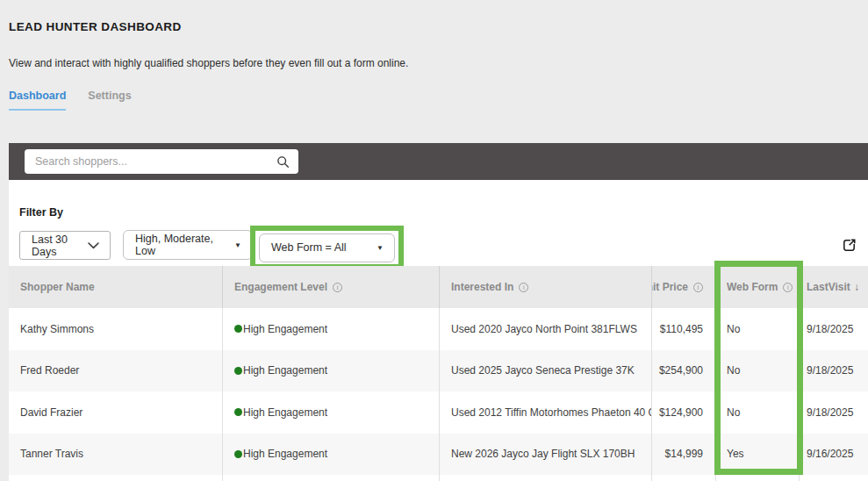 This screenshot has height=481, width=868. What do you see at coordinates (309, 248) in the screenshot?
I see `web-form-filter-value: Web Form = All` at bounding box center [309, 248].